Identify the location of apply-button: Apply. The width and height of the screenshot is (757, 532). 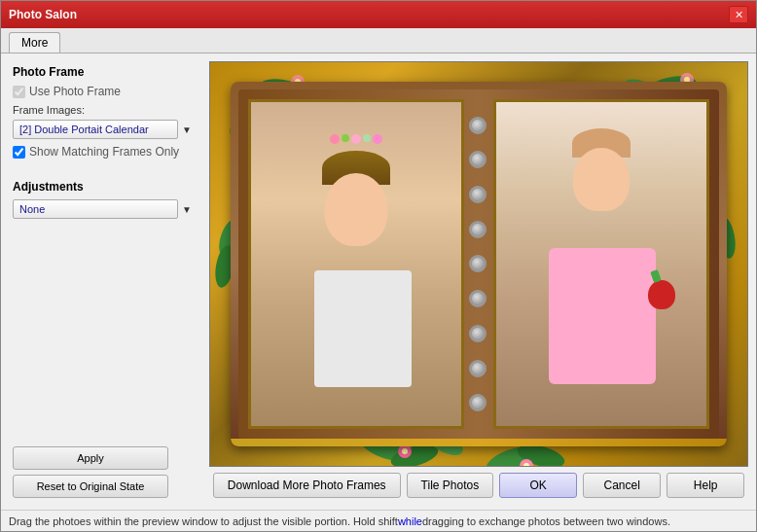
(90, 458).